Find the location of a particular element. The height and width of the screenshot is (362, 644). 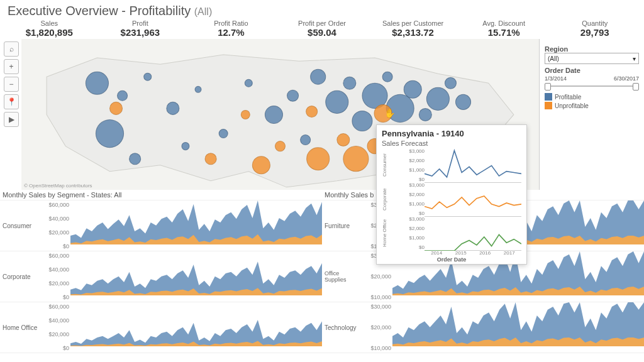

pin-icon: 📍 is located at coordinates (11, 102).